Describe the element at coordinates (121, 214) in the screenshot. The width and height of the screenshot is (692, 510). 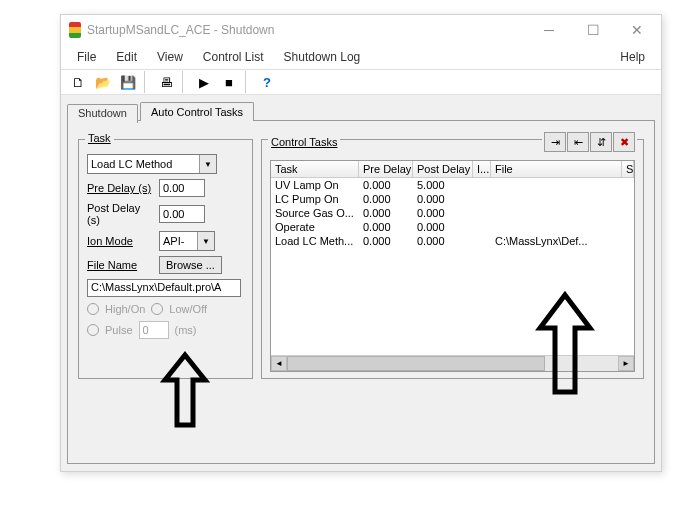
I see `post-delay-label: Post Delay (s)` at that location.